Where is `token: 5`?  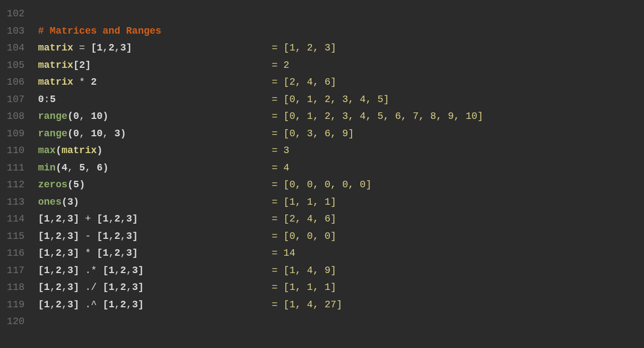 token: 5 is located at coordinates (380, 99).